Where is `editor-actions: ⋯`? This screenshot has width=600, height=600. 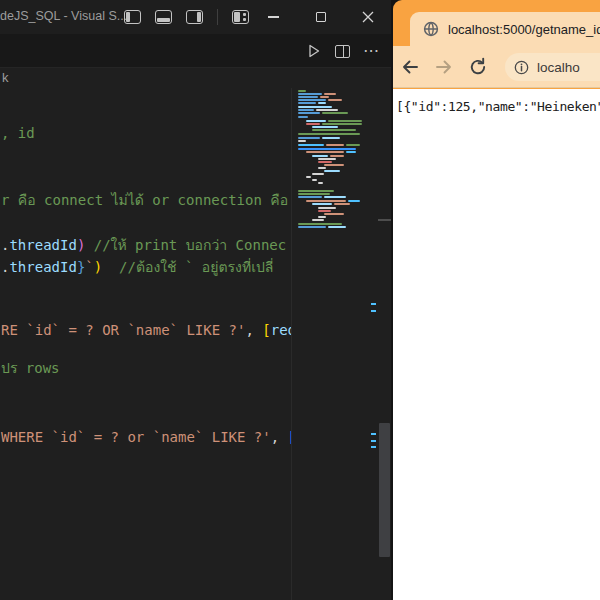
editor-actions: ⋯ is located at coordinates (342, 51).